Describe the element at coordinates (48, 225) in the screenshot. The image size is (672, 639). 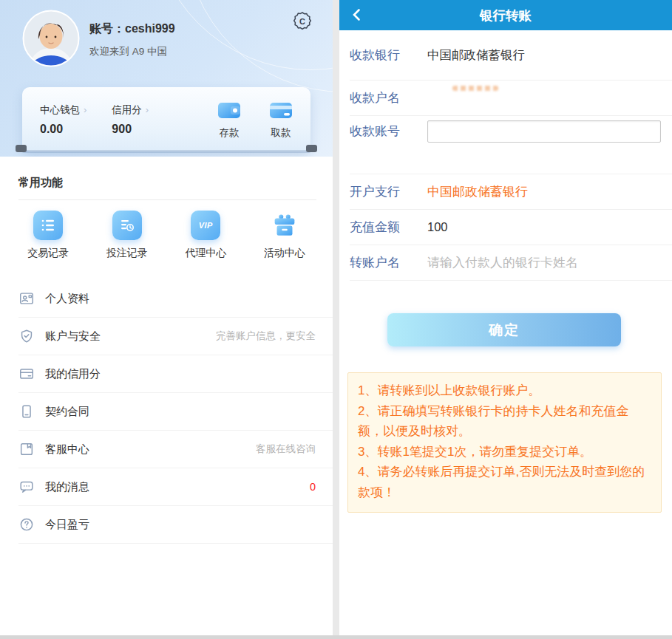
I see `list-icon` at that location.